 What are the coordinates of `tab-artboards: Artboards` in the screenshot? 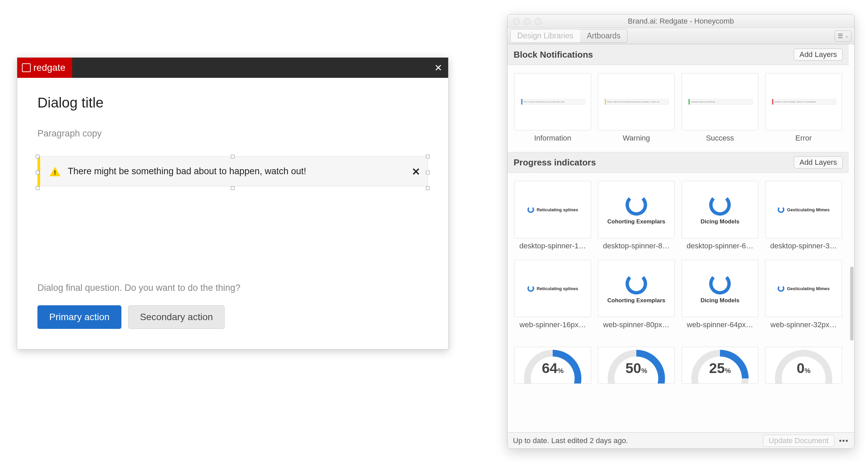 It's located at (604, 36).